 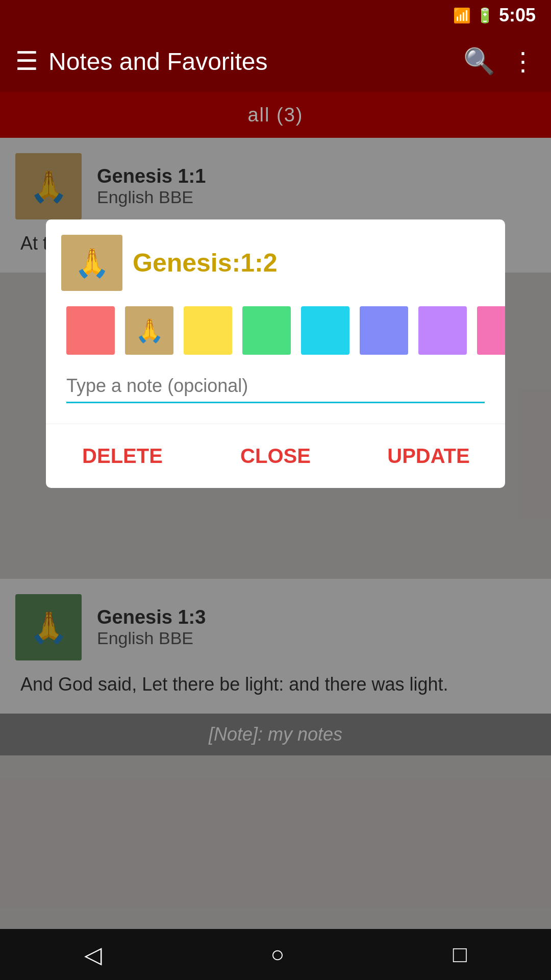 I want to click on note-input, so click(x=276, y=387).